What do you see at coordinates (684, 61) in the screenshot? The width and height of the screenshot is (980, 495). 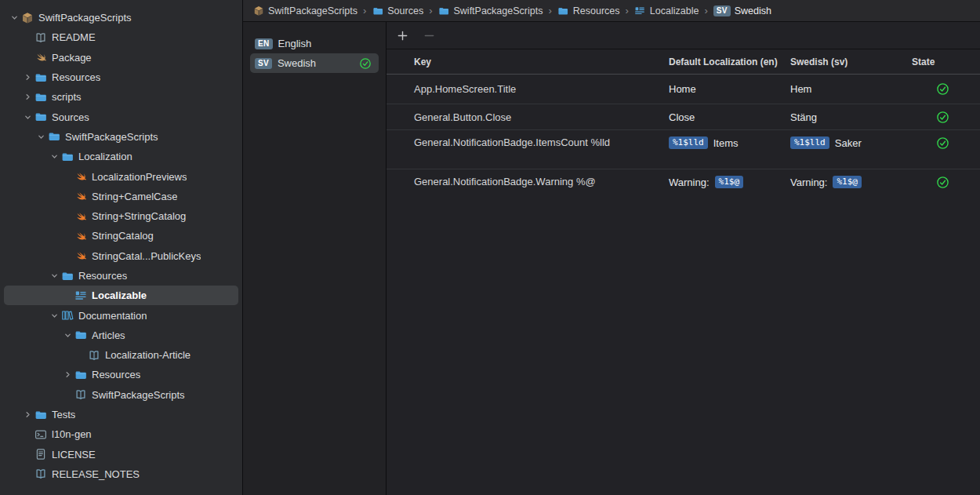 I see `table-header: Key Default Localization (en) Swedish (s…` at bounding box center [684, 61].